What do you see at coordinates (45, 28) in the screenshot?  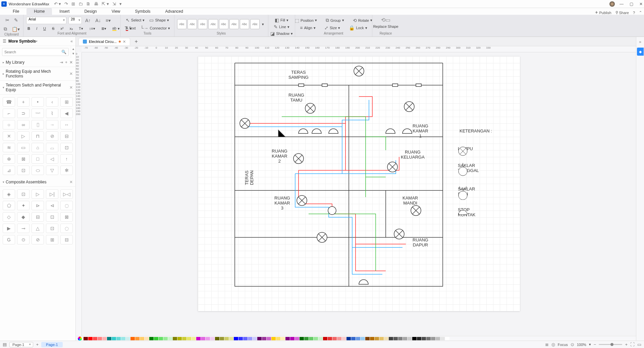 I see `underline-button: U` at bounding box center [45, 28].